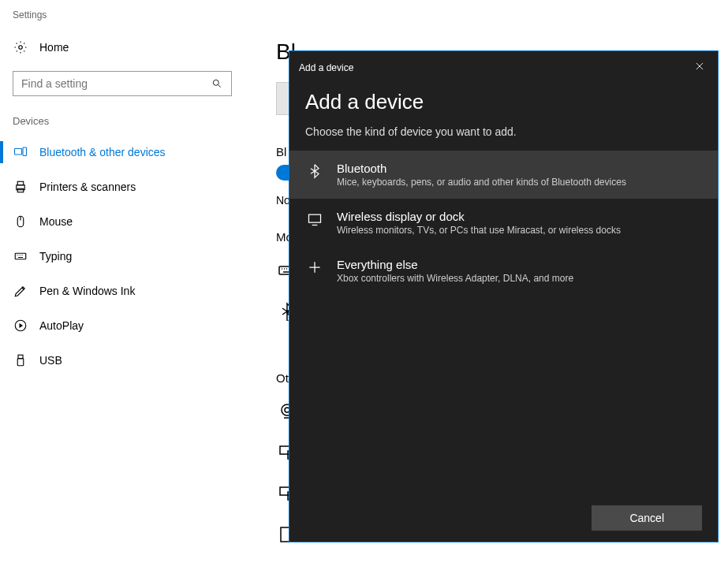  Describe the element at coordinates (54, 47) in the screenshot. I see `home-label: Home` at that location.